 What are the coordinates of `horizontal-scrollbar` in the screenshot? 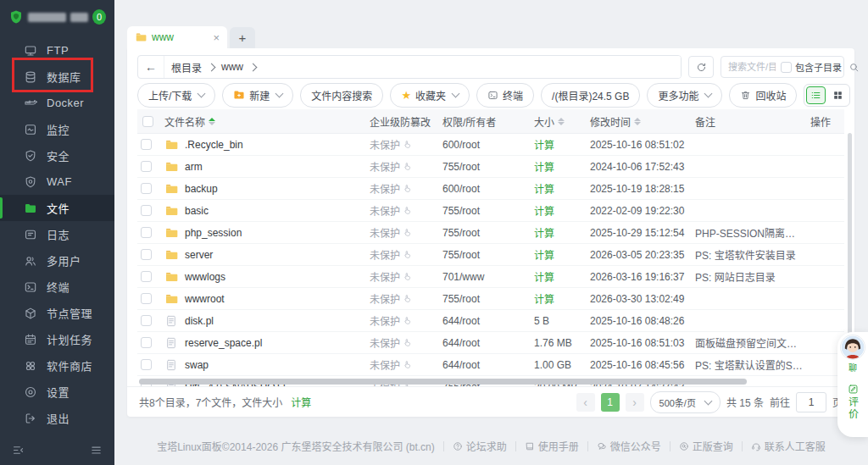 It's located at (442, 381).